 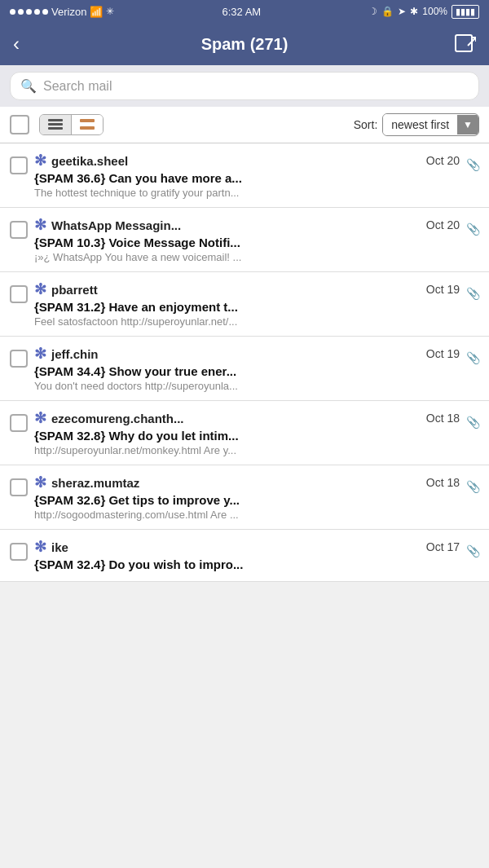 What do you see at coordinates (20, 125) in the screenshot?
I see `select-all-checkbox` at bounding box center [20, 125].